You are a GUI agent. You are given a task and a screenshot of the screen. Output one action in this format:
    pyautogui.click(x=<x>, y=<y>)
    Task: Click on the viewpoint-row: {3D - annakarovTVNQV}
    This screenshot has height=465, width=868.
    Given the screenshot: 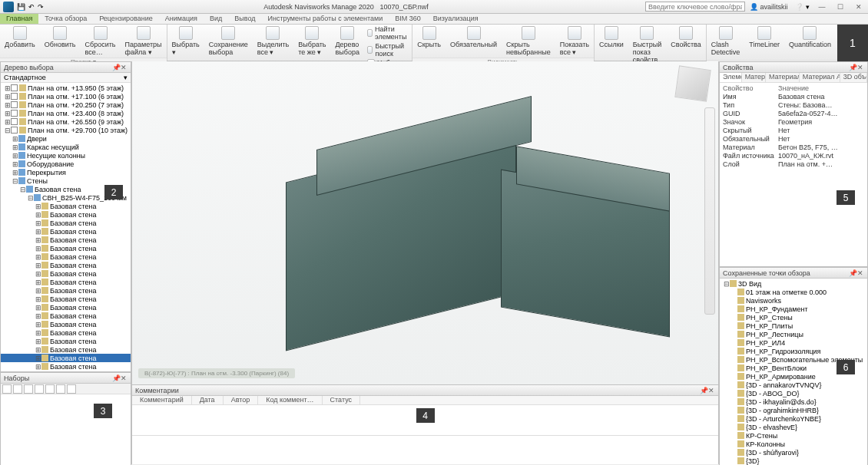 What is the action you would take?
    pyautogui.click(x=793, y=385)
    